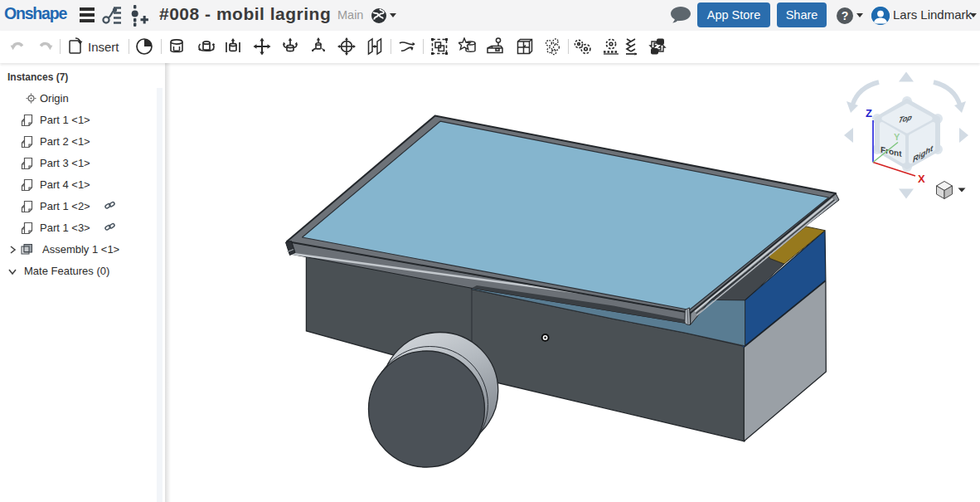  I want to click on svg-text: Y, so click(897, 137).